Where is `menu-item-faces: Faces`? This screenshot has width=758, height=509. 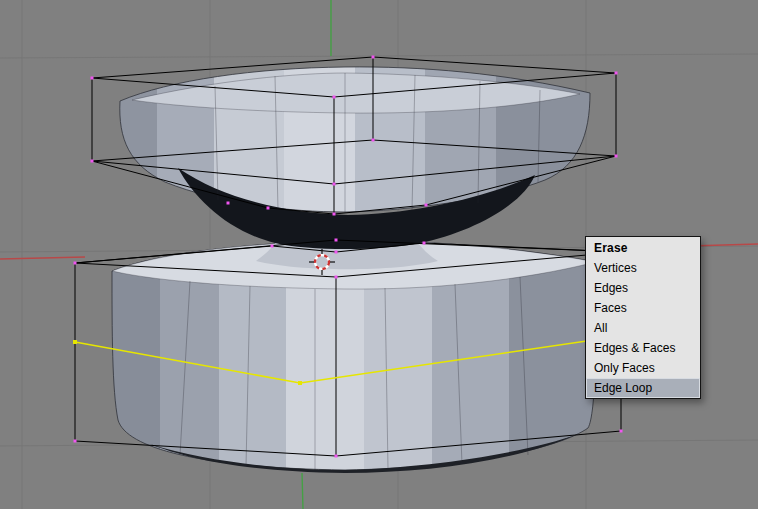 menu-item-faces: Faces is located at coordinates (643, 308).